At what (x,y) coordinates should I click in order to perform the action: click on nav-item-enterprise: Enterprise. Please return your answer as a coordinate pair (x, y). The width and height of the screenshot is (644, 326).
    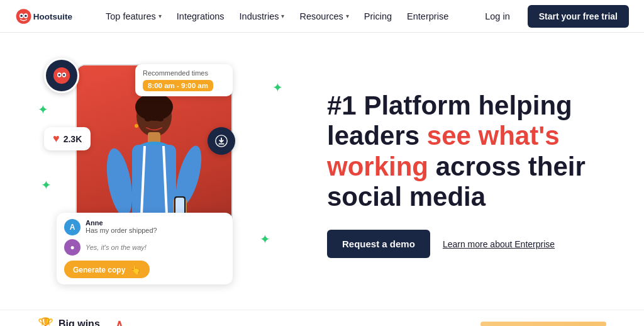
    Looking at the image, I should click on (428, 16).